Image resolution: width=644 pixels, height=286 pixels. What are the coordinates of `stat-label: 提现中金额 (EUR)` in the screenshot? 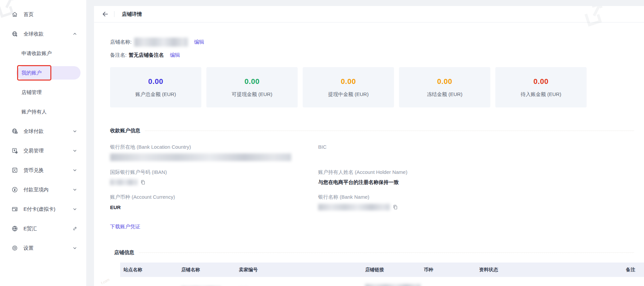 It's located at (348, 95).